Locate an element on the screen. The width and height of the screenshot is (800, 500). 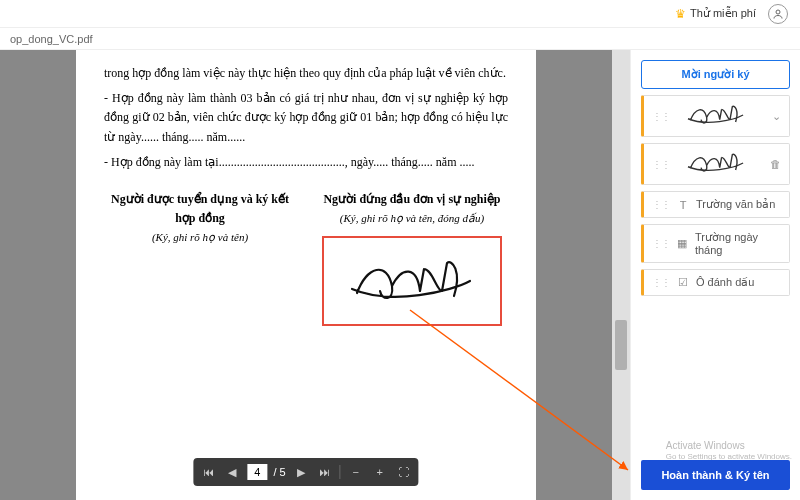
last-page-icon: ⏭ is located at coordinates (325, 472).